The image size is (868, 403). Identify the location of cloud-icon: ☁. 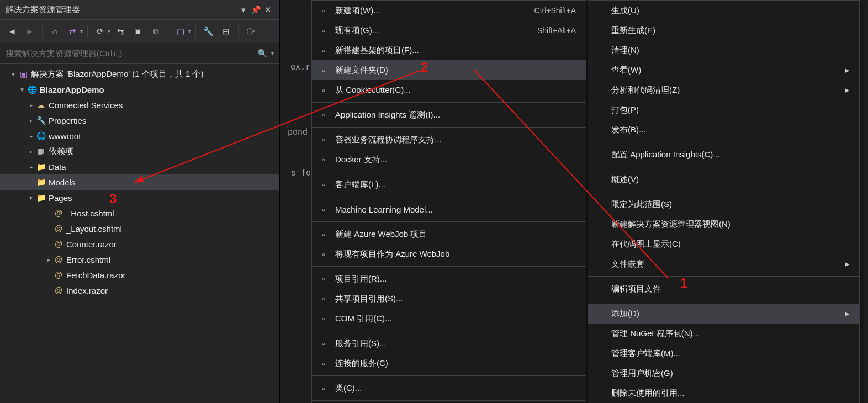
(41, 105).